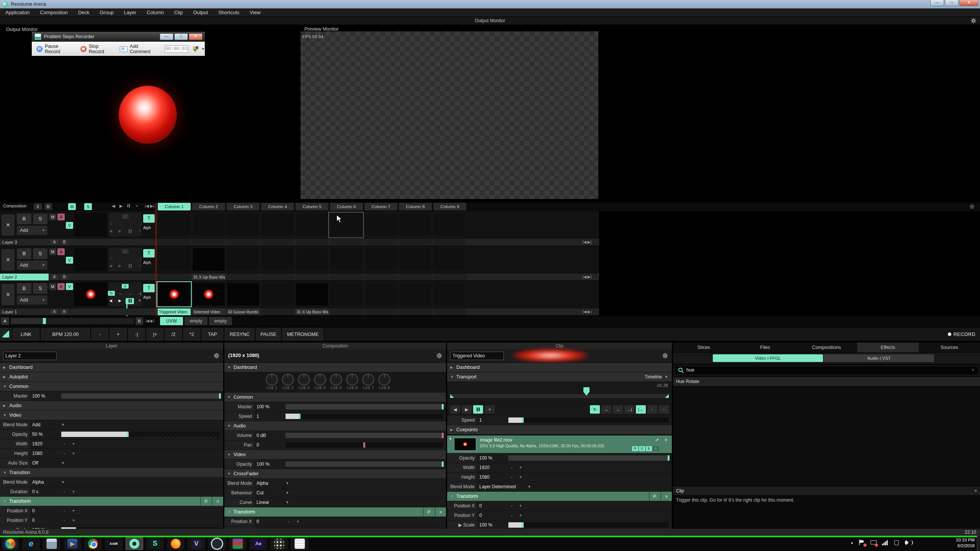 This screenshot has width=980, height=551. I want to click on taskbar-icon-serato: S, so click(155, 543).